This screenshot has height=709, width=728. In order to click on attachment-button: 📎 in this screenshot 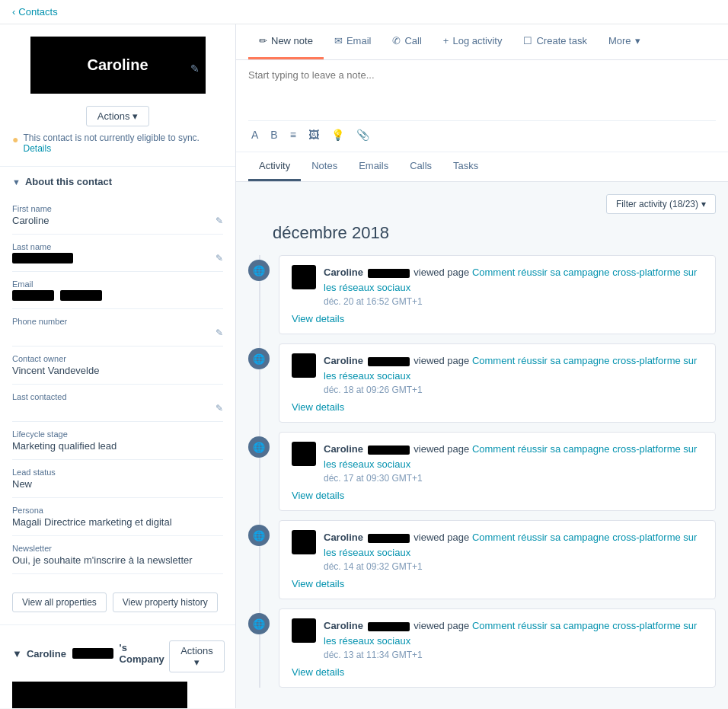, I will do `click(362, 135)`.